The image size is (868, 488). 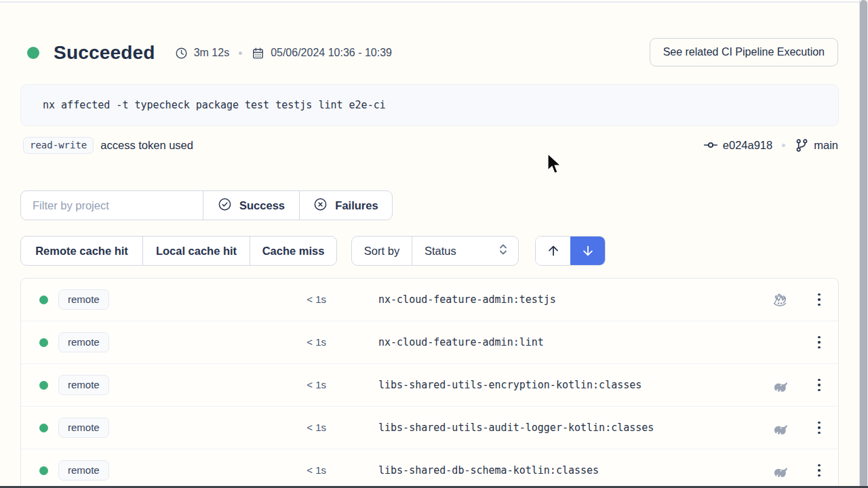 What do you see at coordinates (293, 251) in the screenshot?
I see `tab-cache-miss: Cache miss` at bounding box center [293, 251].